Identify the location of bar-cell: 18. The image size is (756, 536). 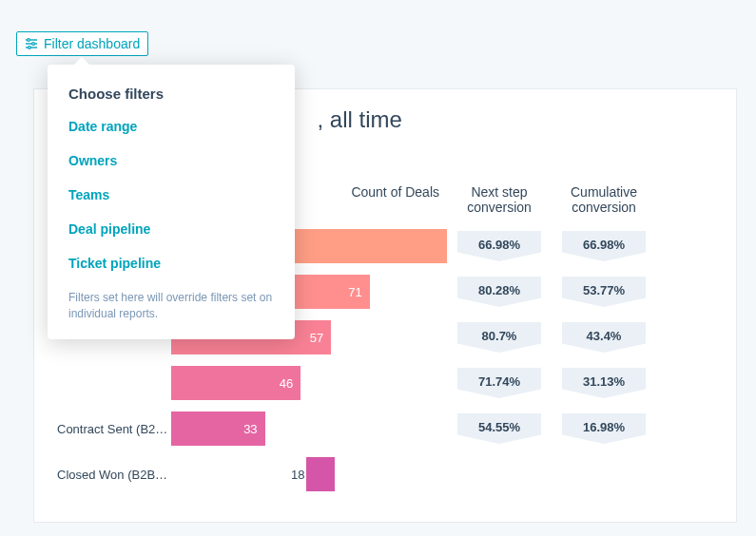
(309, 474).